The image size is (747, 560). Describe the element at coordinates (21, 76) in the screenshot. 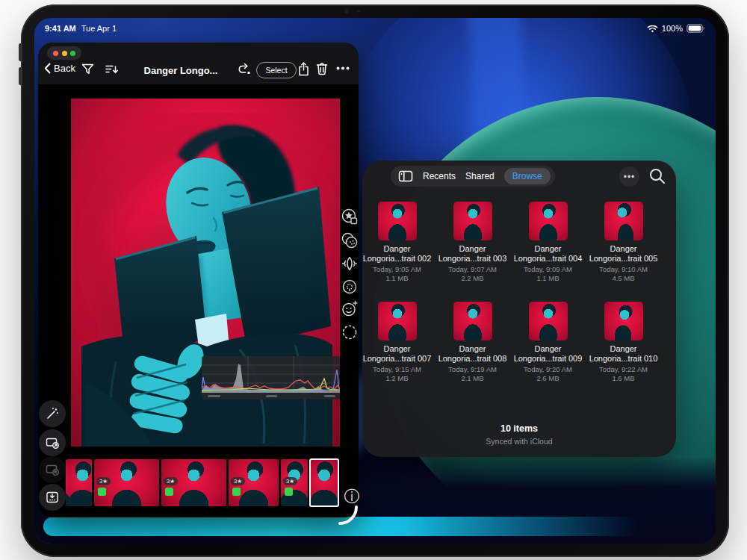

I see `volume-down-button` at that location.